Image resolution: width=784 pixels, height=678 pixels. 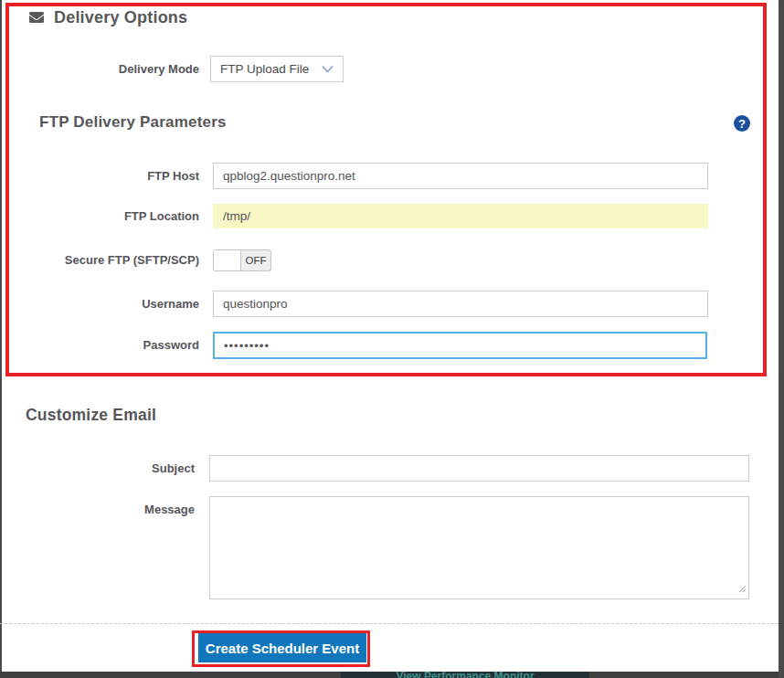 What do you see at coordinates (121, 18) in the screenshot?
I see `page-title: Delivery Options` at bounding box center [121, 18].